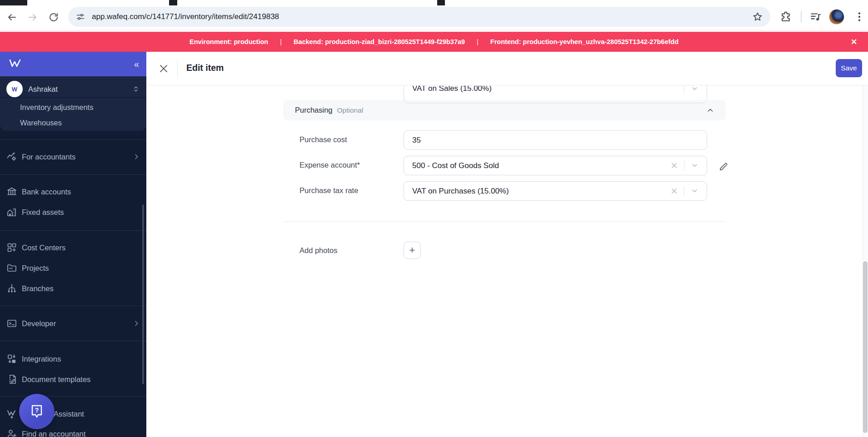  Describe the element at coordinates (73, 268) in the screenshot. I see `sidebar-item-projects: Projects` at that location.